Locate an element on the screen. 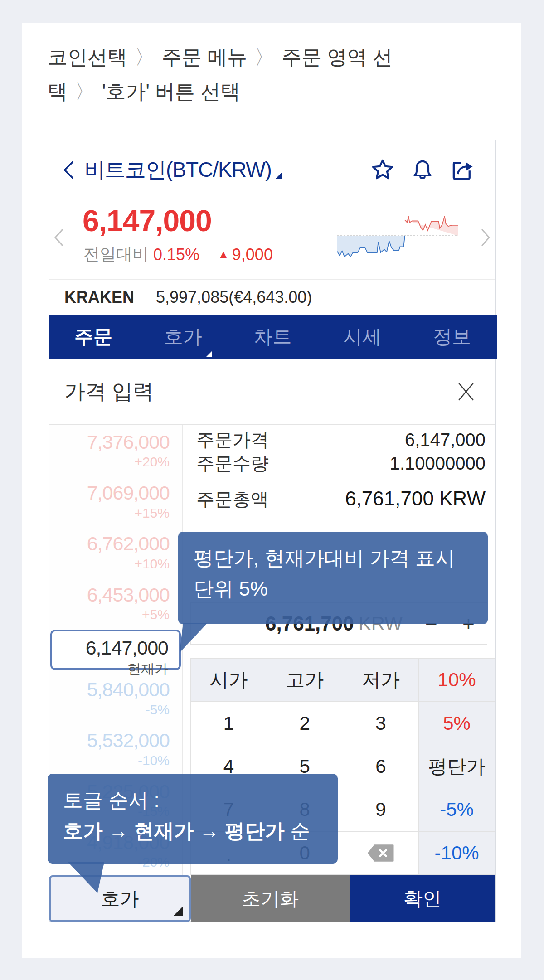 This screenshot has height=980, width=544. key-plus-10pct: 10% is located at coordinates (457, 680).